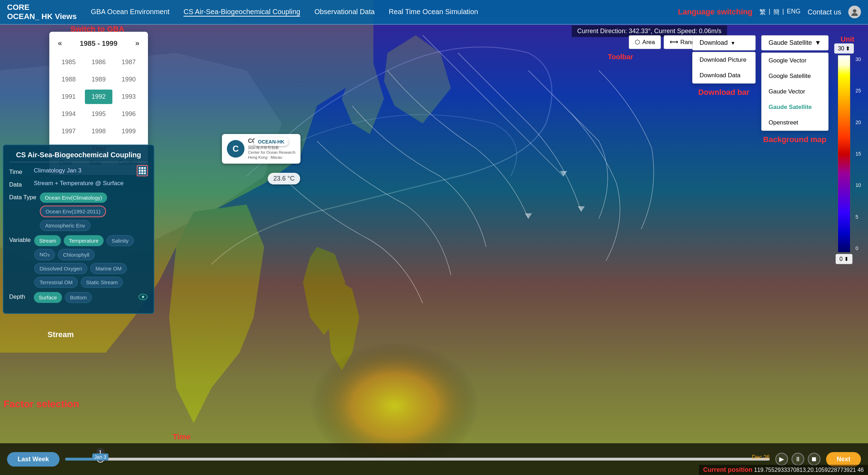  What do you see at coordinates (795, 61) in the screenshot?
I see `map-google-vector: Google Vector` at bounding box center [795, 61].